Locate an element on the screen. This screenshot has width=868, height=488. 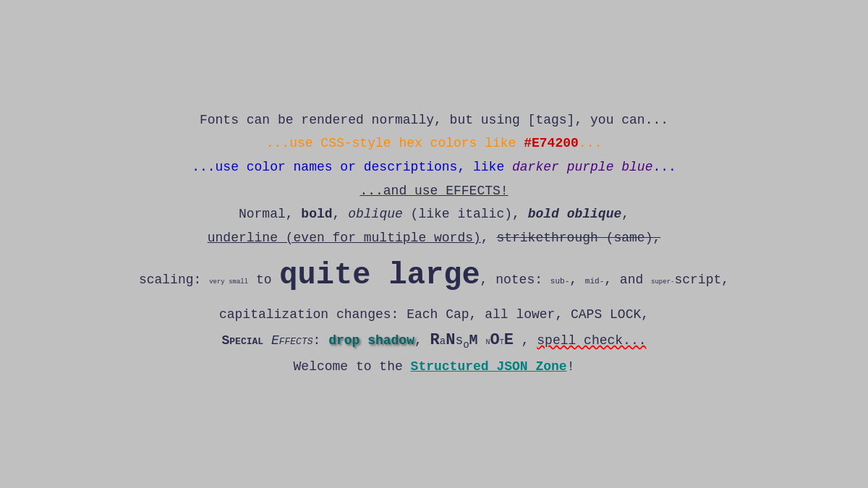
line4-text: ...and use EFFECTS! is located at coordinates (434, 191).